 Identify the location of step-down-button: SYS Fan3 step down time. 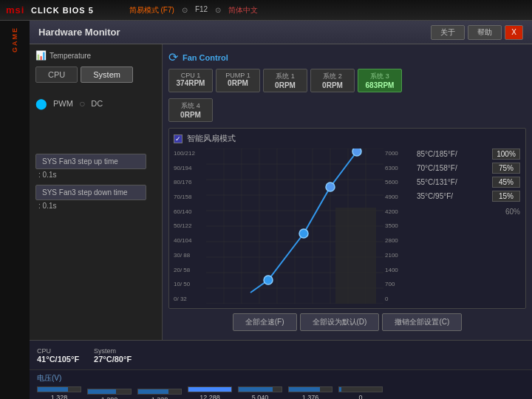
(91, 192).